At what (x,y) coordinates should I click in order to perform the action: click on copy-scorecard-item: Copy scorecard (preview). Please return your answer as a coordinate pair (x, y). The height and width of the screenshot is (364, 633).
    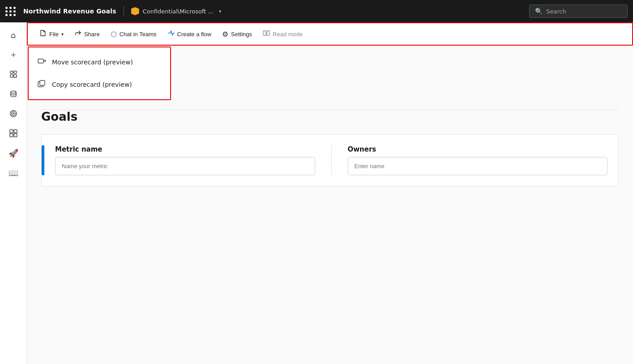
    Looking at the image, I should click on (99, 85).